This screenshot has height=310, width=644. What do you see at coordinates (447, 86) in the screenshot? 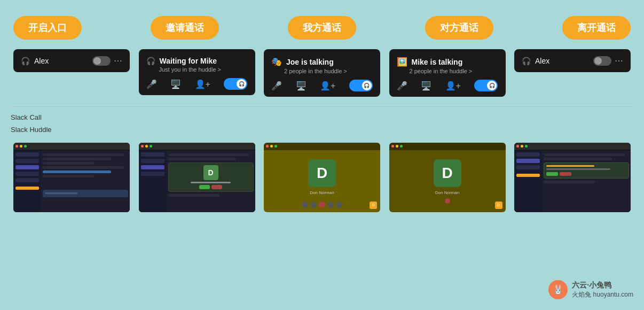
I see `mike-card-controls: 🎤 🖥️ 👤+ 🎧` at bounding box center [447, 86].